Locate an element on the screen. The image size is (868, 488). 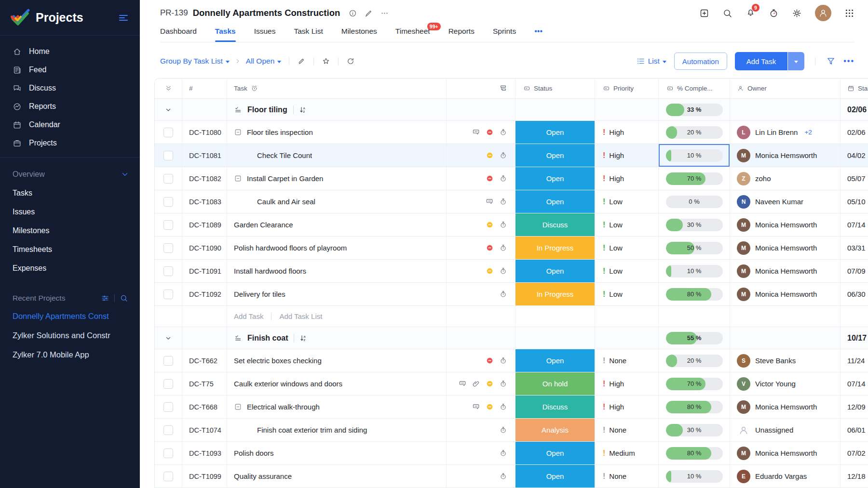
tabs-more-icon: ••• is located at coordinates (538, 35).